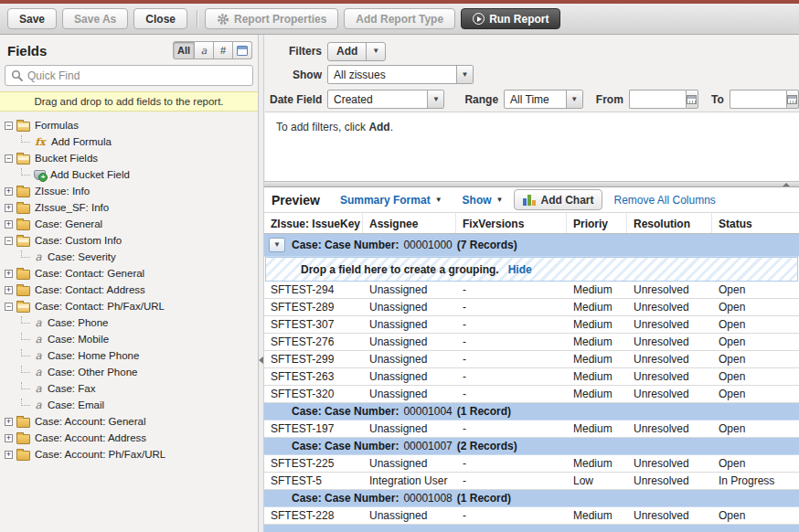 This screenshot has height=532, width=799. I want to click on field-tree-item: Case: Severity, so click(130, 257).